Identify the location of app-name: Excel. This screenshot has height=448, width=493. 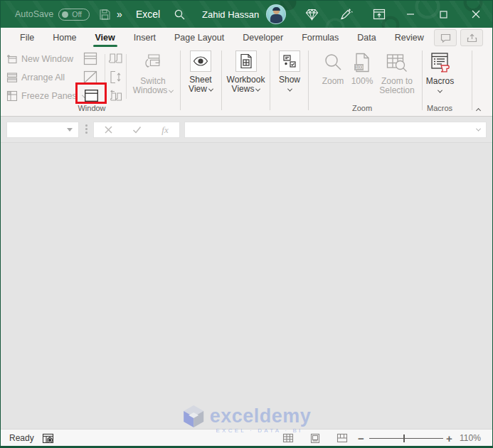
(148, 14).